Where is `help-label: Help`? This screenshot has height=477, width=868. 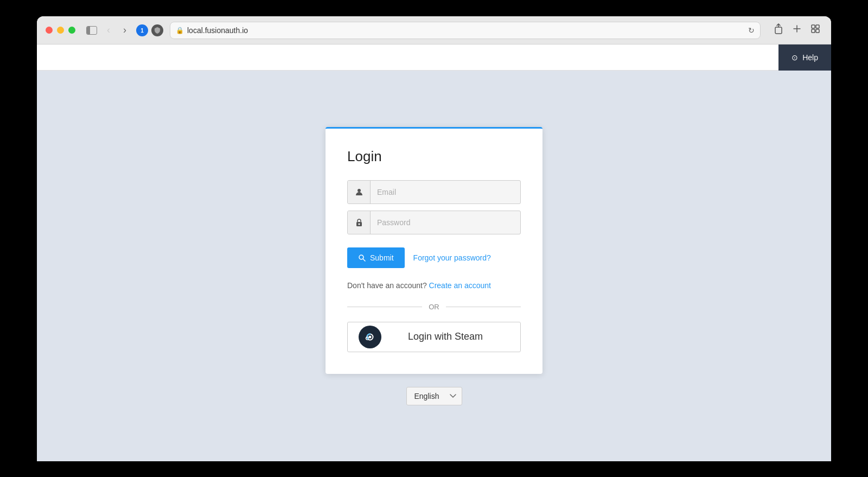 help-label: Help is located at coordinates (810, 58).